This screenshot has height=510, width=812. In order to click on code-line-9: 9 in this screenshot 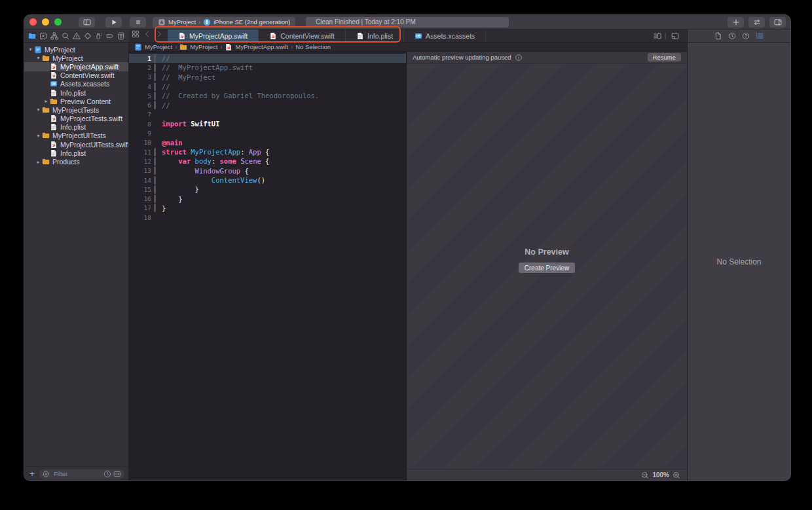, I will do `click(267, 133)`.